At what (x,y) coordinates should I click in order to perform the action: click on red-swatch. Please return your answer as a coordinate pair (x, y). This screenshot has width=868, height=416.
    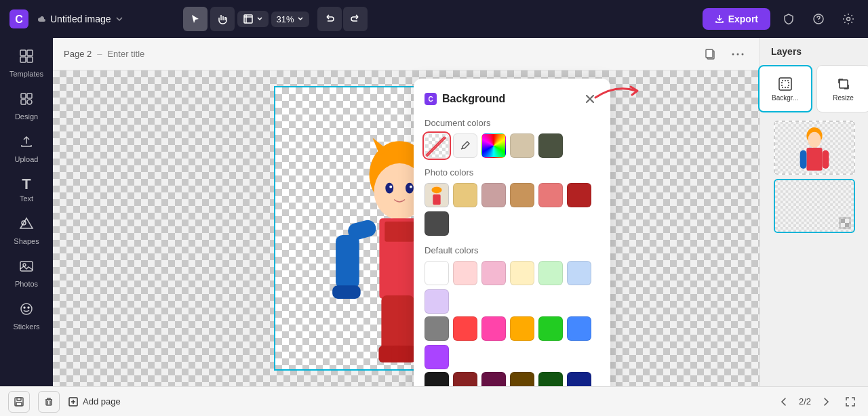
    Looking at the image, I should click on (465, 329).